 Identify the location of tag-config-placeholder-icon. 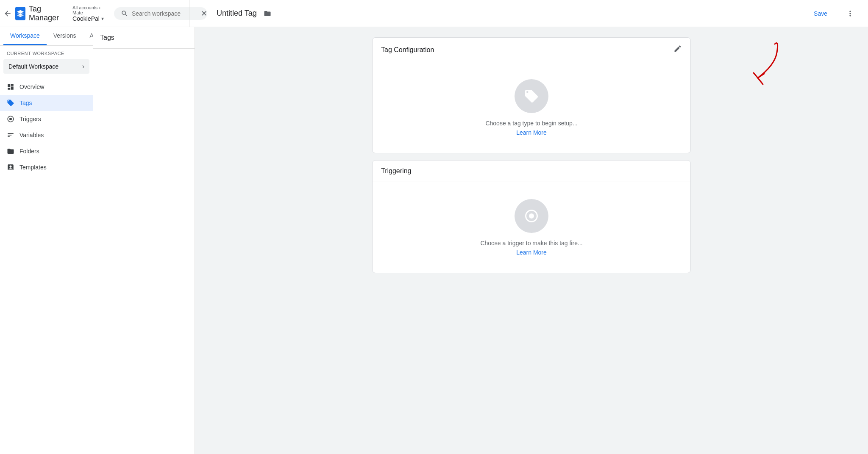
(531, 96).